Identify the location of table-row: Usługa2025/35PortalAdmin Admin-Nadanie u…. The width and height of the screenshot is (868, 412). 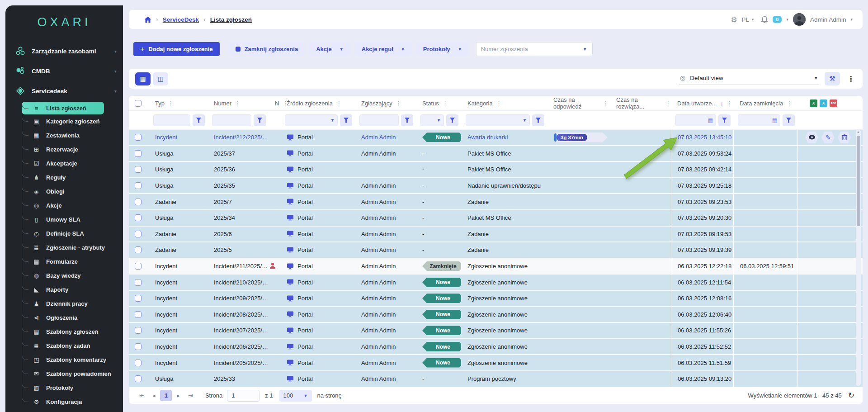
(495, 186).